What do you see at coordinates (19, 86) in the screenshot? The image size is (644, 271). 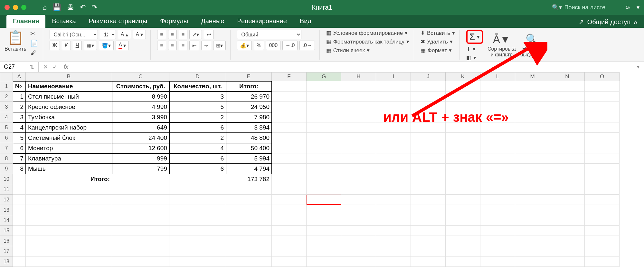 I see `cell: №` at bounding box center [19, 86].